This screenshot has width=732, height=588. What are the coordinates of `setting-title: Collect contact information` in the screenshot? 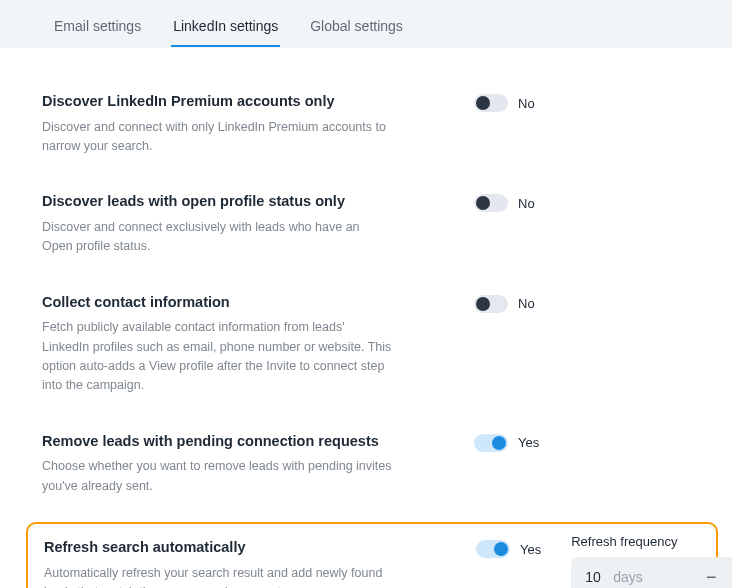 It's located at (227, 303).